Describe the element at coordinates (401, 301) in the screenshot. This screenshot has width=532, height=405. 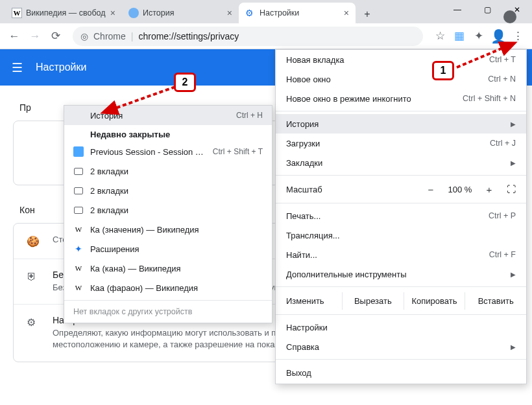
I see `menu-edit-row: Изменить Вырезать Копировать Вставить` at that location.